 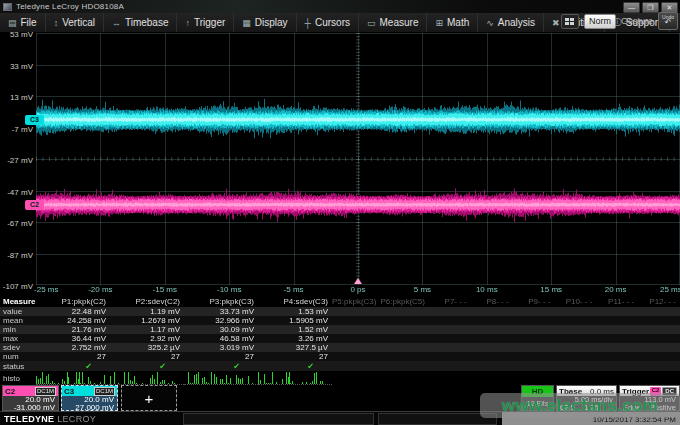 What do you see at coordinates (73, 312) in the screenshot?
I see `measure-value-p1: 22.48 mV` at bounding box center [73, 312].